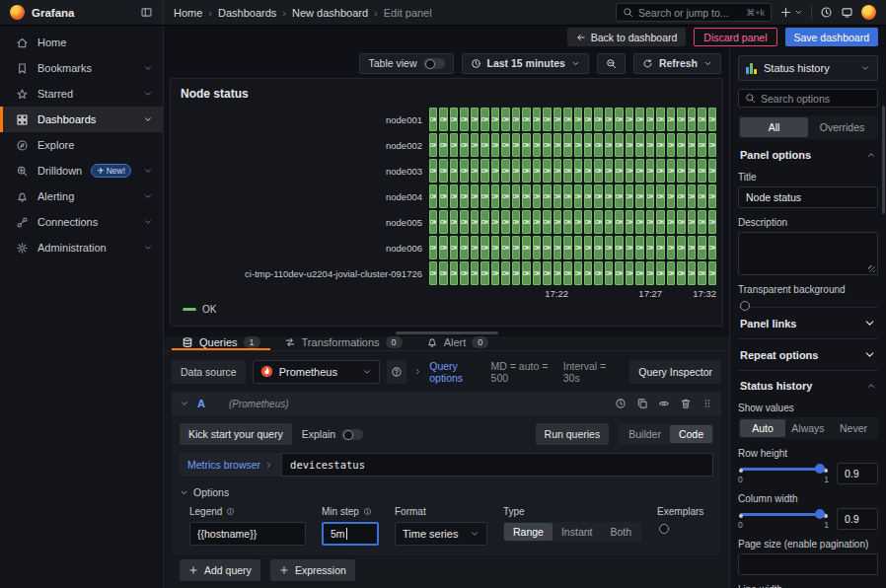  I want to click on options-scrollbar, so click(884, 160).